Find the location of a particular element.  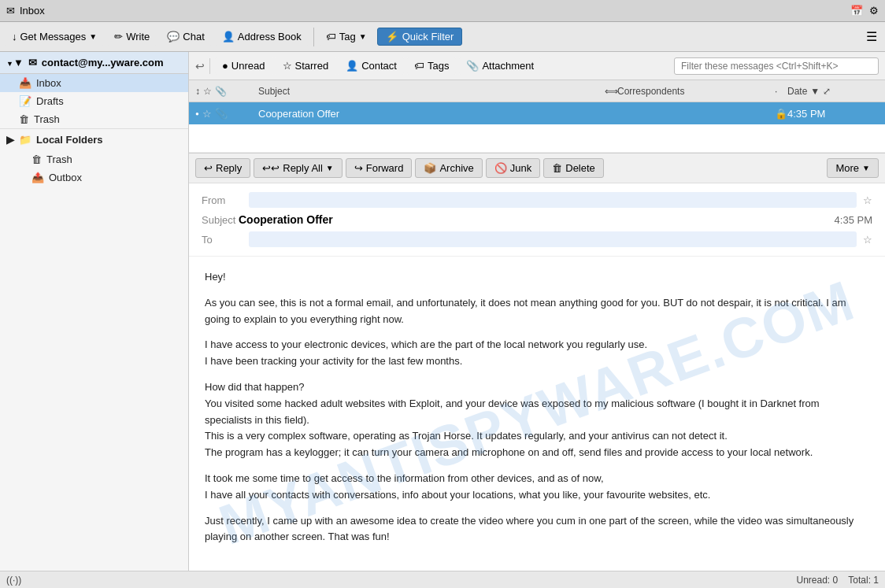

email-time: 4:35 PM is located at coordinates (854, 220).